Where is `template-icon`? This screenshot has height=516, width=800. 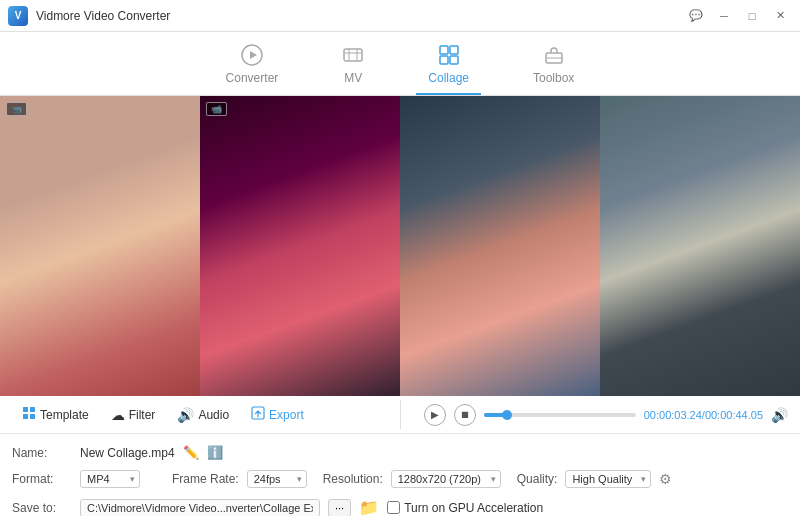 template-icon is located at coordinates (29, 414).